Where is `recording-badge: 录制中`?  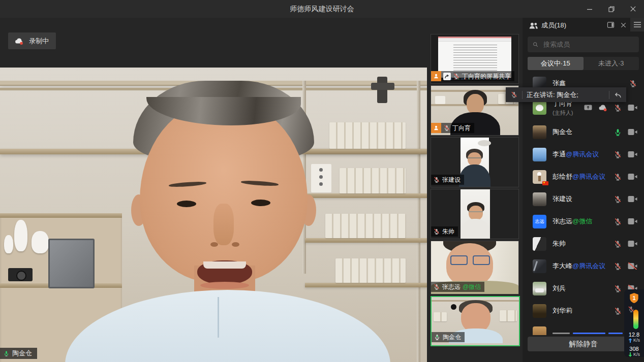
recording-badge: 录制中 is located at coordinates (32, 41).